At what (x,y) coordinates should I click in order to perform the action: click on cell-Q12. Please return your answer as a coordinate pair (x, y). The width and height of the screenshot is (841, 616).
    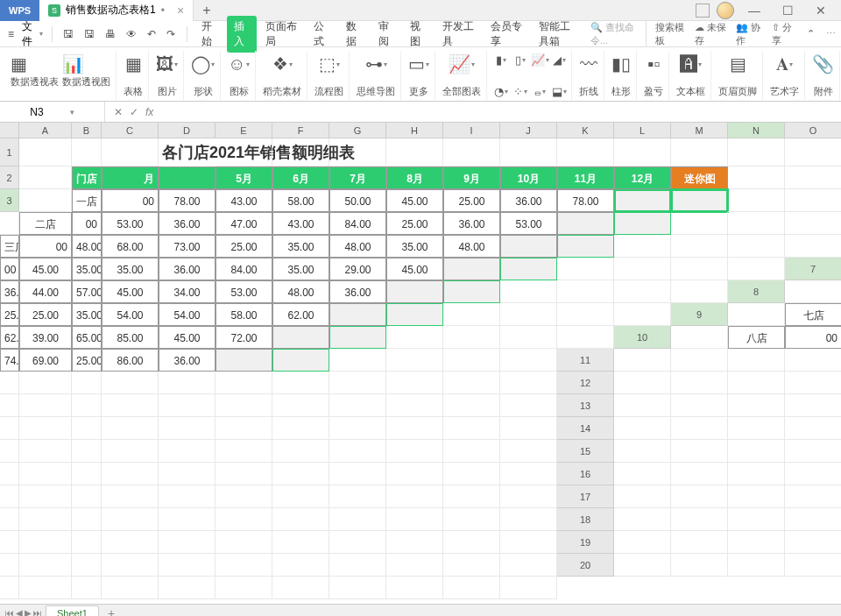
    Looking at the image, I should click on (471, 406).